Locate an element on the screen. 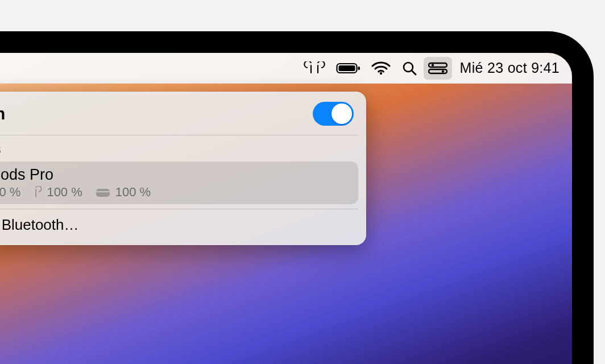 This screenshot has width=605, height=364. battery-icon is located at coordinates (349, 68).